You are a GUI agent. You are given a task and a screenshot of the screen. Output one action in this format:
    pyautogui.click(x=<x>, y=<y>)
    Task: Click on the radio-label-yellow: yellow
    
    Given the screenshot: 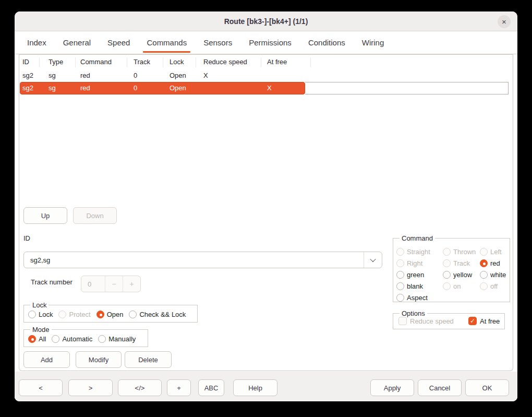 What is the action you would take?
    pyautogui.click(x=463, y=275)
    